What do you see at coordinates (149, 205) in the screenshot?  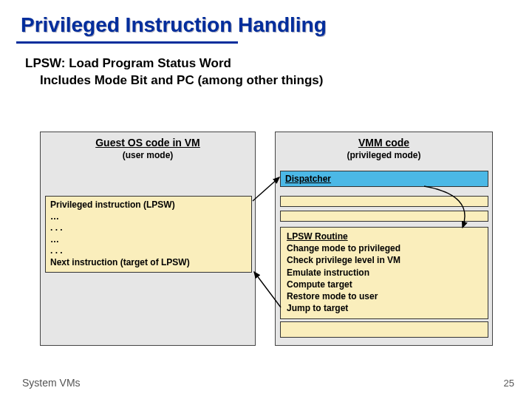 I see `code-line: Privileged instruction (LPSW)` at bounding box center [149, 205].